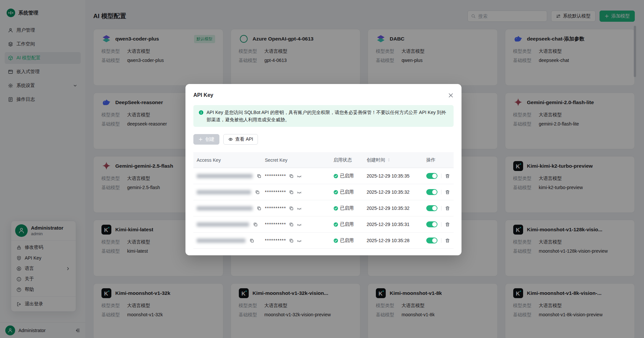 The width and height of the screenshot is (644, 338). I want to click on created-time: 2025-12-29 10:35:31, so click(388, 224).